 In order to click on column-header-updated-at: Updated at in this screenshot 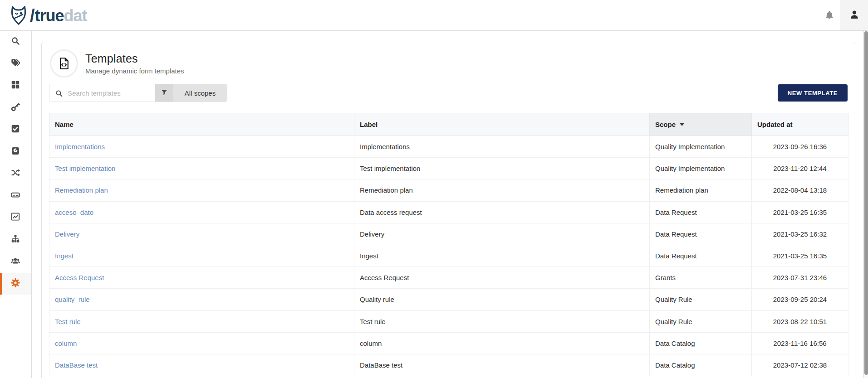, I will do `click(800, 125)`.